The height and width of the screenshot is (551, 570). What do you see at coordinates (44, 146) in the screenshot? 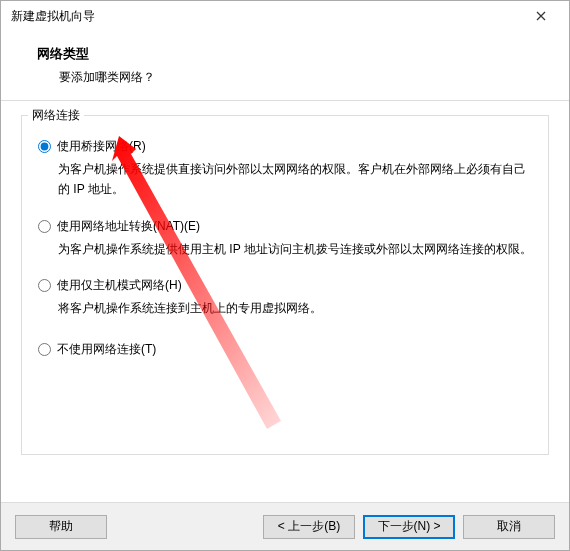
I see `radio-bridged` at bounding box center [44, 146].